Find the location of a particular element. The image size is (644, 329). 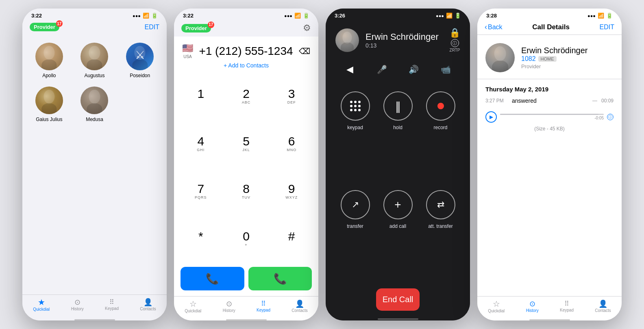

mute-button: 🎤 is located at coordinates (382, 69).